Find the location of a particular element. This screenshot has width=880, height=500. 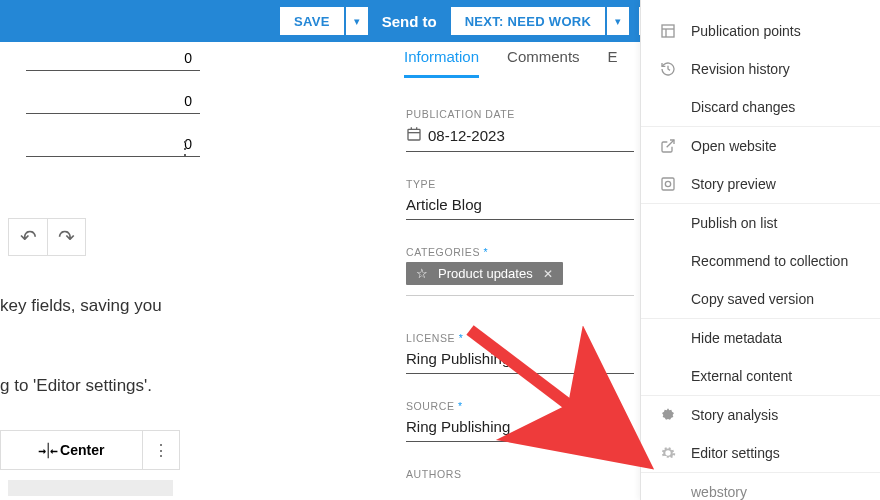

menu-item-editor-settings: Editor settings is located at coordinates (760, 454).